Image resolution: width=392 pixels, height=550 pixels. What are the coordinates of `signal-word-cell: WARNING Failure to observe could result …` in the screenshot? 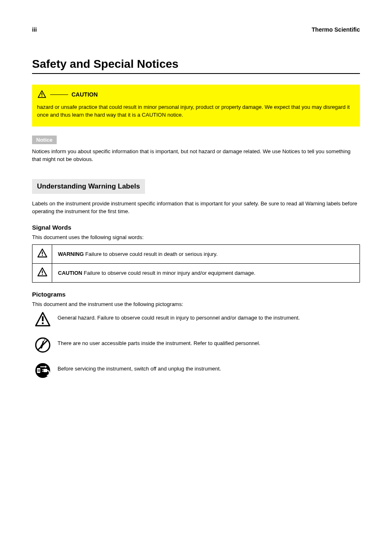 It's located at (206, 254).